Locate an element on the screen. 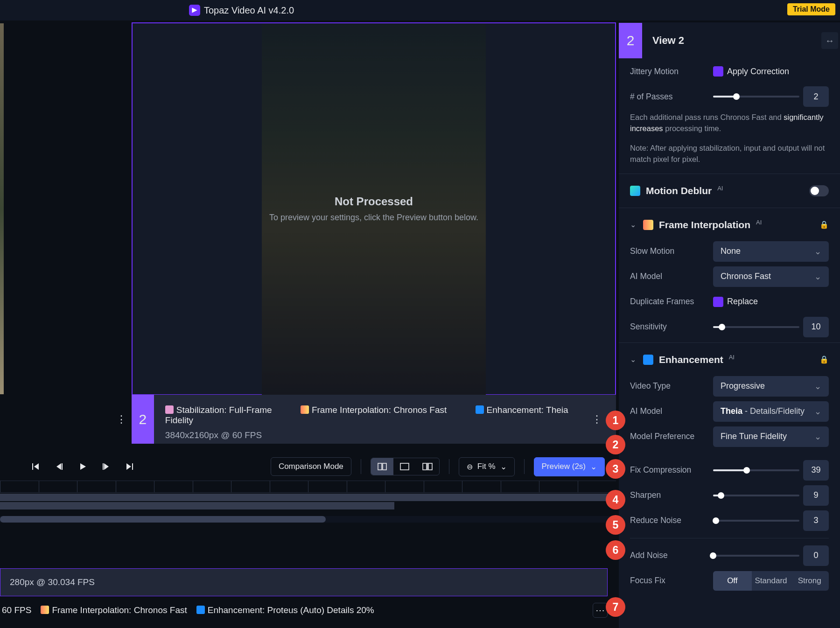 The height and width of the screenshot is (628, 840). timeline-scrollbar is located at coordinates (308, 519).